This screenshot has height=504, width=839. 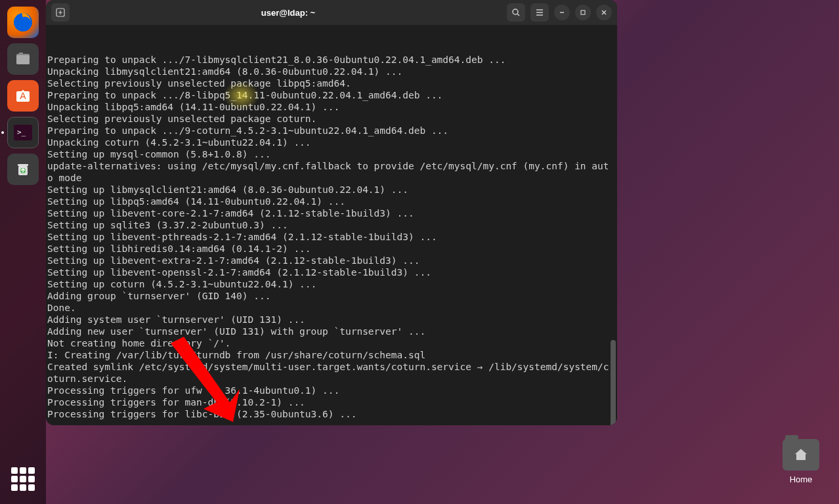 What do you see at coordinates (330, 249) in the screenshot?
I see `terminal-line: Setting up libhiredis0.14:amd64 (0.14.1-…` at bounding box center [330, 249].